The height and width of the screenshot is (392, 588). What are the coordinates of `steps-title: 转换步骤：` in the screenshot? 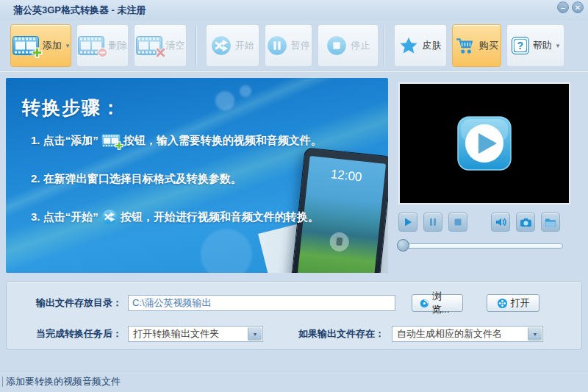 It's located at (72, 107).